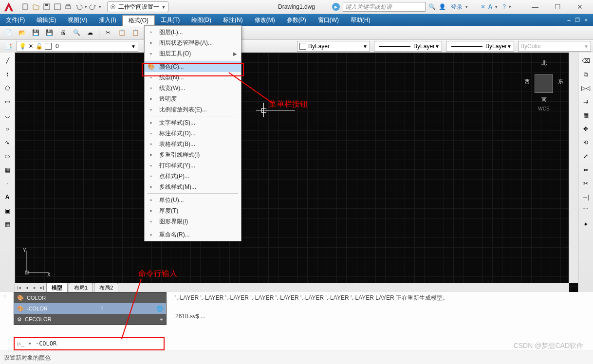 The width and height of the screenshot is (593, 364). Describe the element at coordinates (193, 155) in the screenshot. I see `menu-item: ▫多重引线样式(I)` at that location.